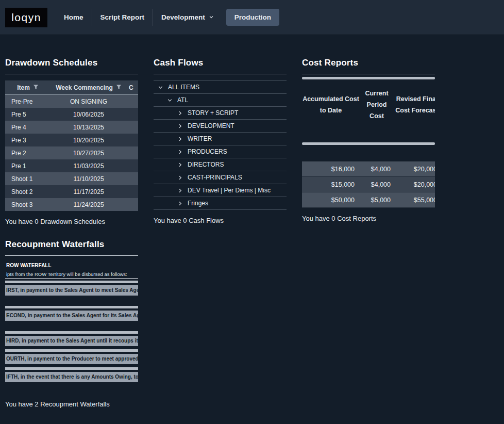 The height and width of the screenshot is (424, 504). I want to click on waterfall-subheader: ipts from the ROW Territory will be disb…, so click(72, 274).